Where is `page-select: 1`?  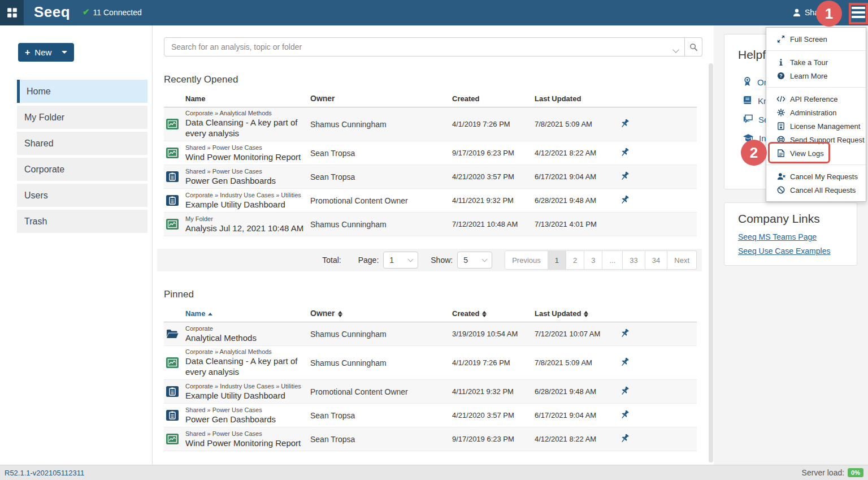 page-select: 1 is located at coordinates (401, 260).